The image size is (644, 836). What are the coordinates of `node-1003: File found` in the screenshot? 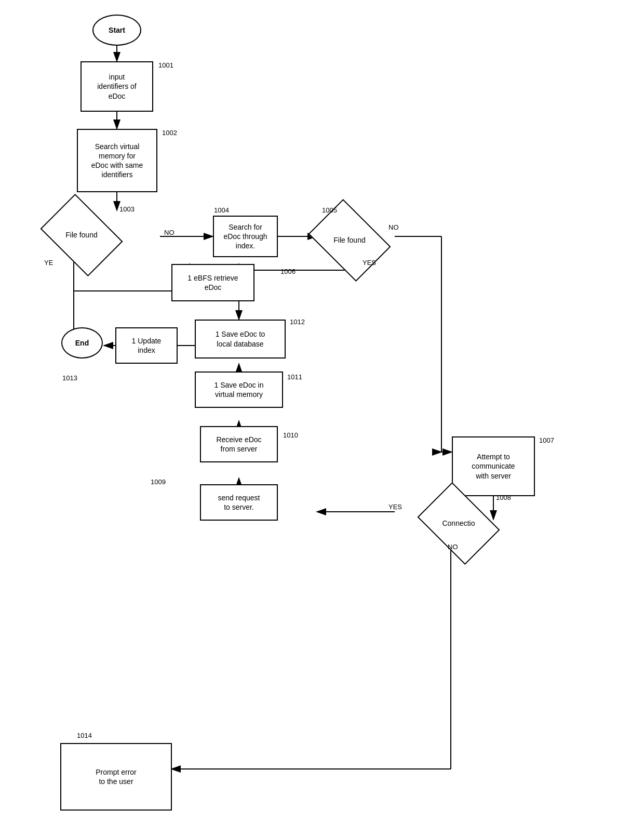 It's located at (82, 235).